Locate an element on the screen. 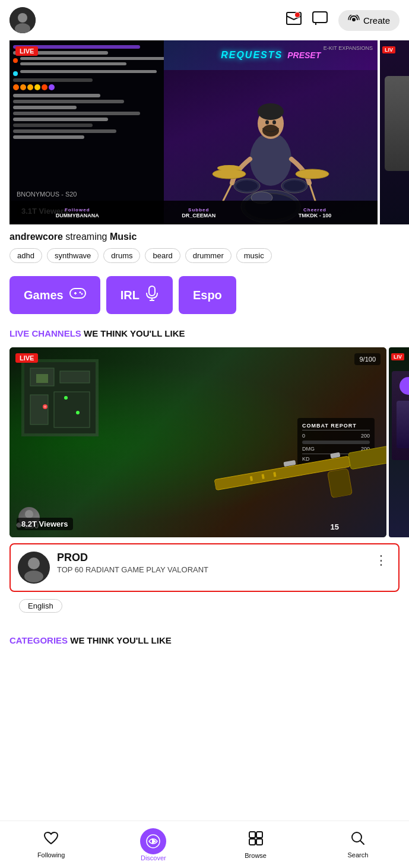  irl-label: IRL is located at coordinates (130, 296).